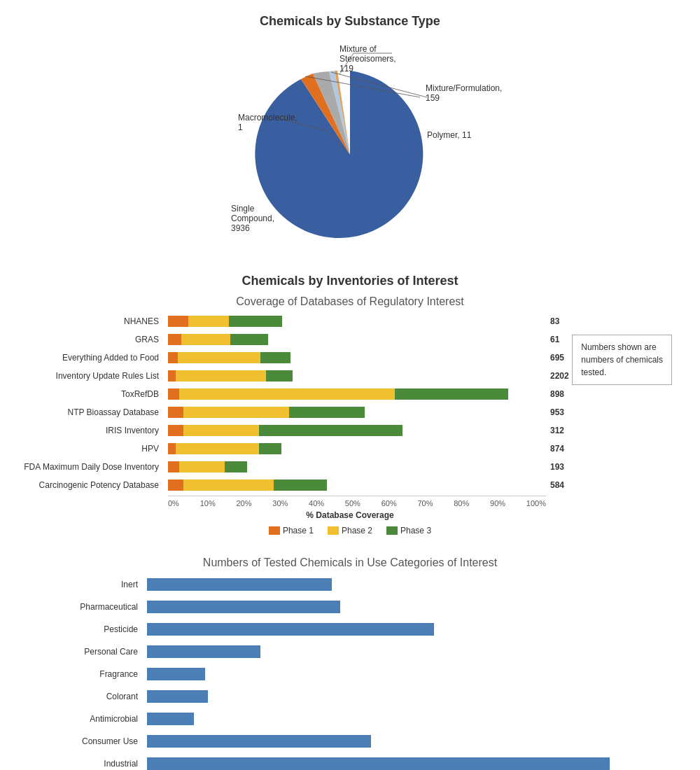 The height and width of the screenshot is (770, 700). What do you see at coordinates (204, 652) in the screenshot?
I see `hbar-bar-personal-care` at bounding box center [204, 652].